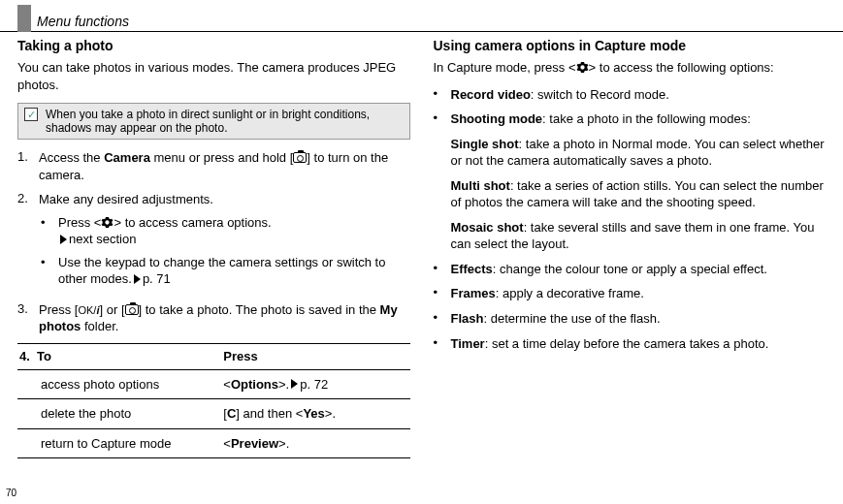 The image size is (843, 504). I want to click on cell-press: <Preview>., so click(315, 444).